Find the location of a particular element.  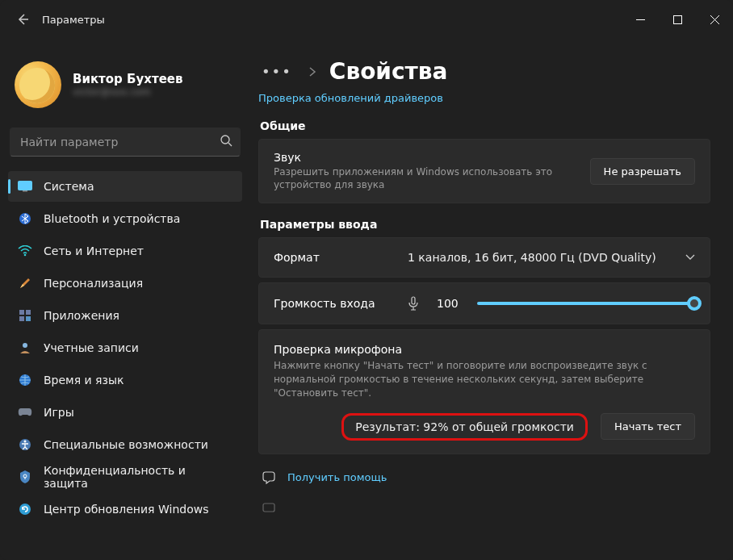

accessibility-icon is located at coordinates (25, 445).